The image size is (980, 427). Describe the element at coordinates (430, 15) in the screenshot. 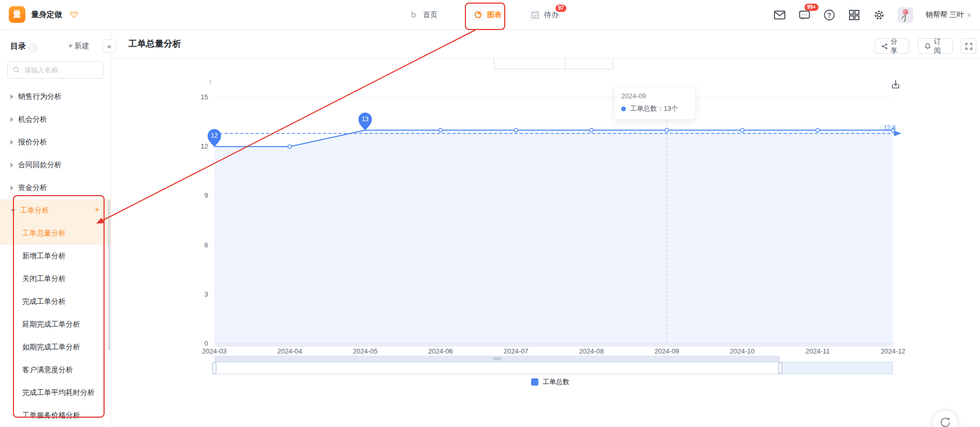

I see `nav-home-label: 首页` at that location.